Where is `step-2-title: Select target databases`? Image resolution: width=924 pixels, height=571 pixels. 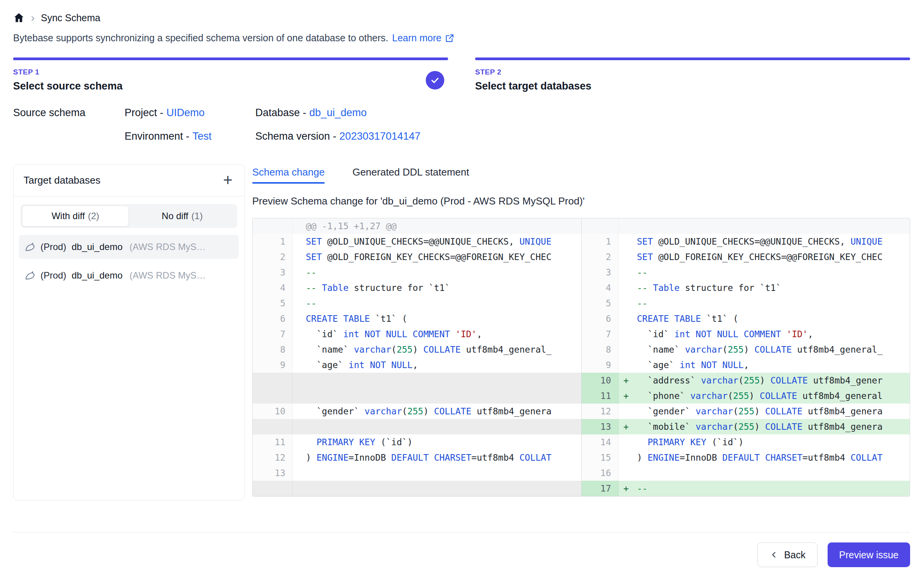
step-2-title: Select target databases is located at coordinates (533, 86).